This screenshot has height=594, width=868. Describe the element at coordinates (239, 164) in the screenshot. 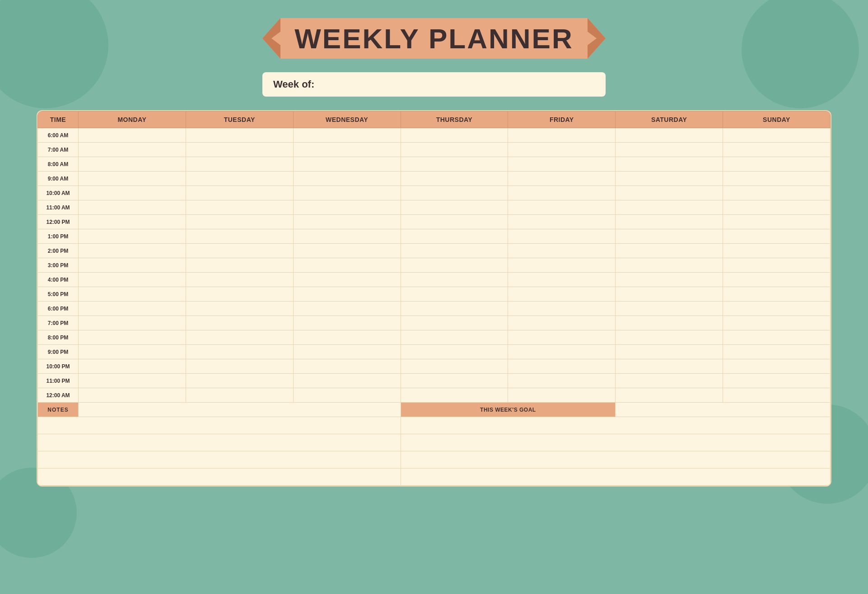

I see `data-cell-row2-col1` at that location.